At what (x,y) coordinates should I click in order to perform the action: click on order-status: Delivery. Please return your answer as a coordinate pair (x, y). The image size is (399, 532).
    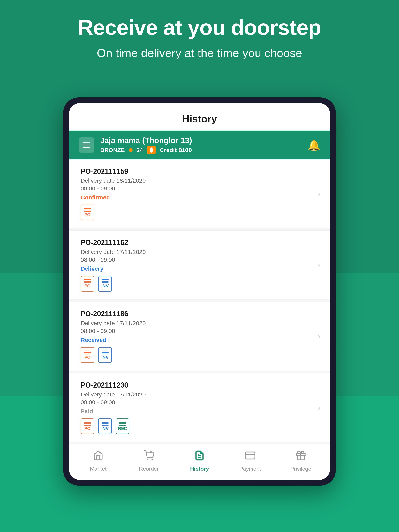
    Looking at the image, I should click on (200, 269).